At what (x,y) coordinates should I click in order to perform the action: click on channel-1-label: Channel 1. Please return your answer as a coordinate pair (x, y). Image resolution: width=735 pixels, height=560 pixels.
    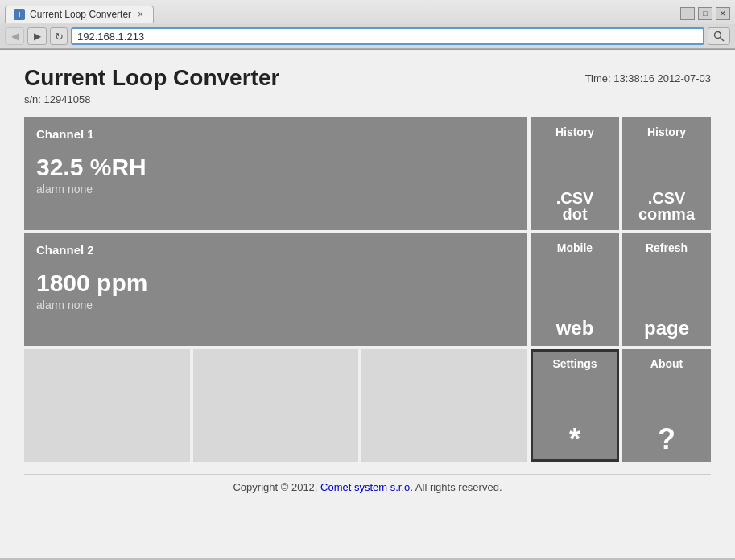
    Looking at the image, I should click on (275, 134).